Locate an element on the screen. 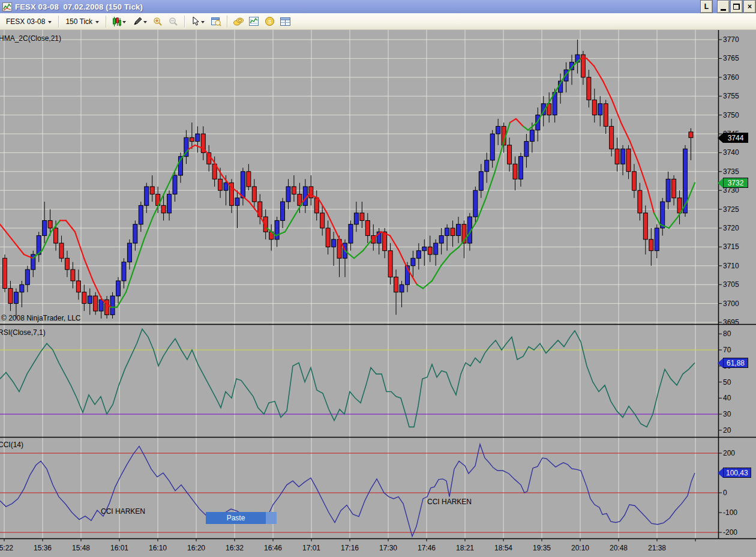  svg-text: 16:10 is located at coordinates (158, 548).